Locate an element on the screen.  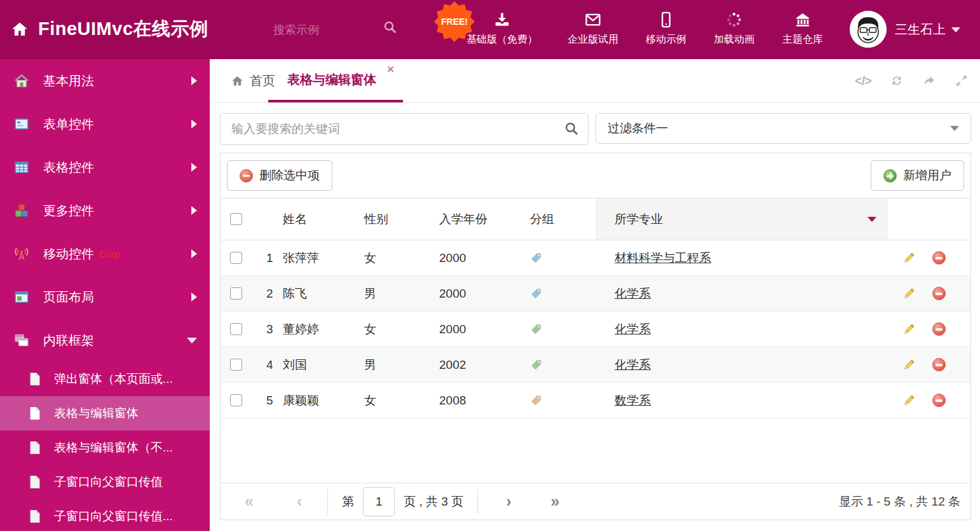
cell-gender: 男 is located at coordinates (402, 294).